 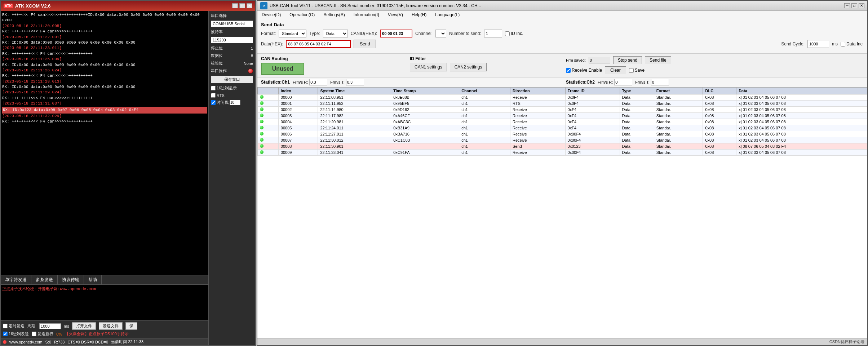 I want to click on nav-multi-send: 多条发送, so click(x=45, y=280).